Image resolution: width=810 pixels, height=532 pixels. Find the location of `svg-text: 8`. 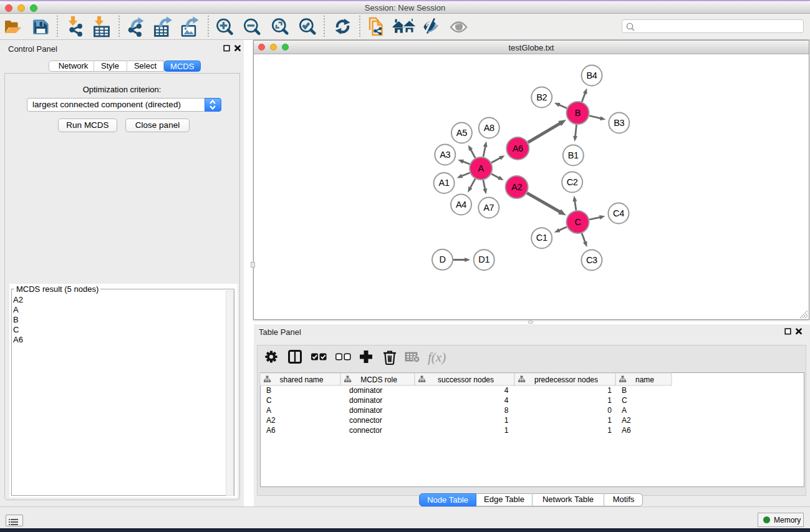

svg-text: 8 is located at coordinates (506, 410).